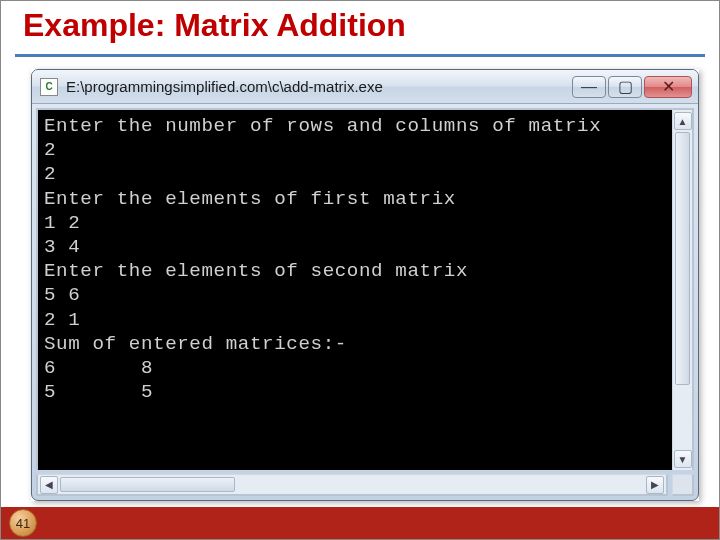 The height and width of the screenshot is (540, 720). I want to click on slide-title: Example: Matrix Addition, so click(360, 28).